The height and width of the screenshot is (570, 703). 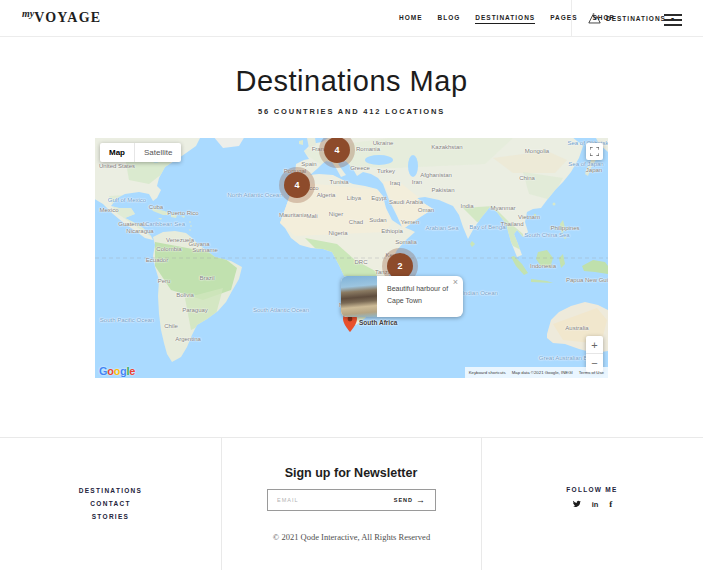 What do you see at coordinates (402, 296) in the screenshot?
I see `info-window: Beautiful harbour of Cape Town ×` at bounding box center [402, 296].